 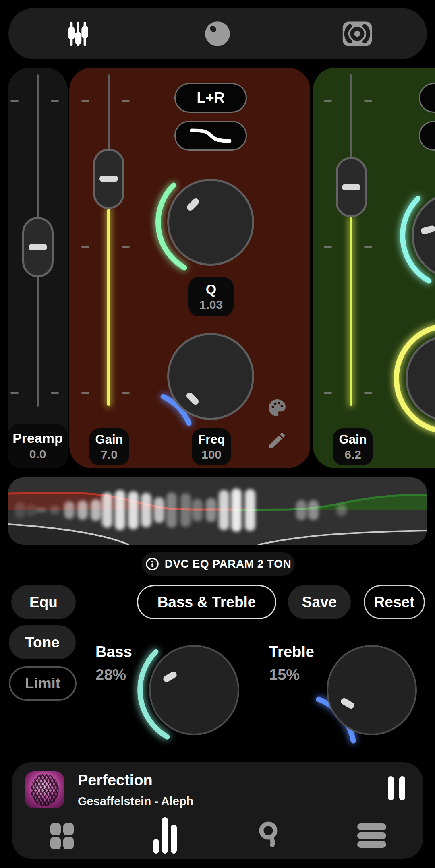 What do you see at coordinates (218, 34) in the screenshot?
I see `top-tab-bar` at bounding box center [218, 34].